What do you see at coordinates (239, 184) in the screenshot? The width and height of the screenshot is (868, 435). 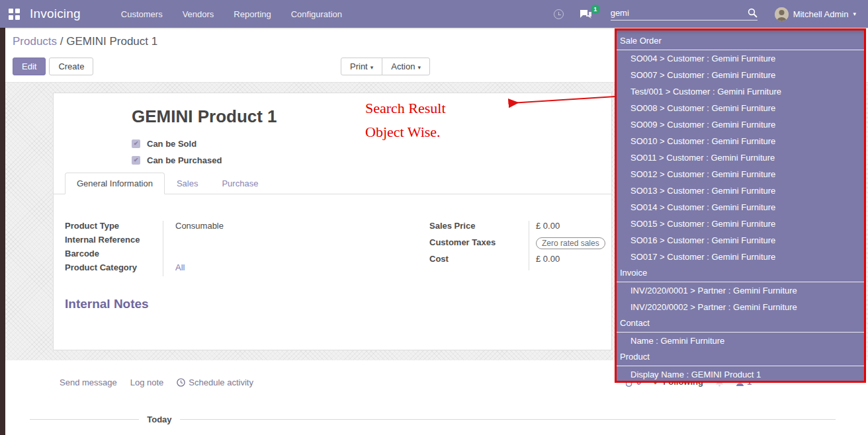 I see `notebook-tab: Purchase` at bounding box center [239, 184].